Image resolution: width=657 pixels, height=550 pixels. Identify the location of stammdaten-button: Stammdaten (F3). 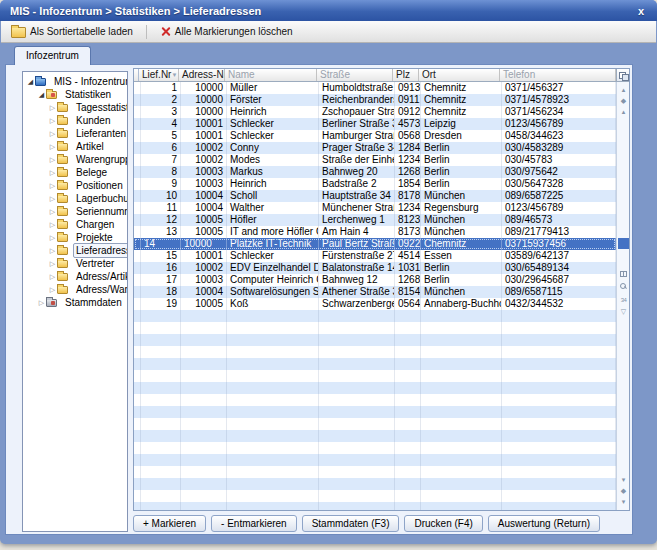
(351, 524).